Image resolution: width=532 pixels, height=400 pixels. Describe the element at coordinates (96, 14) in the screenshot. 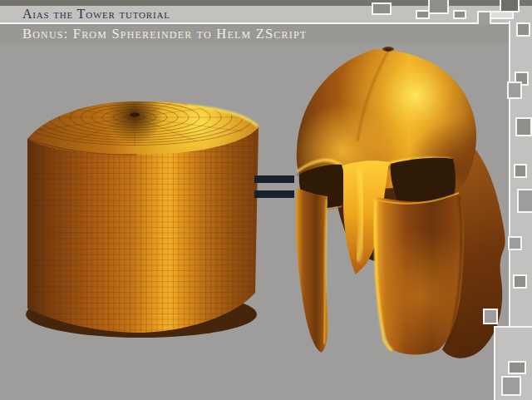

I see `page-title: Aias the Tower tutorial` at that location.